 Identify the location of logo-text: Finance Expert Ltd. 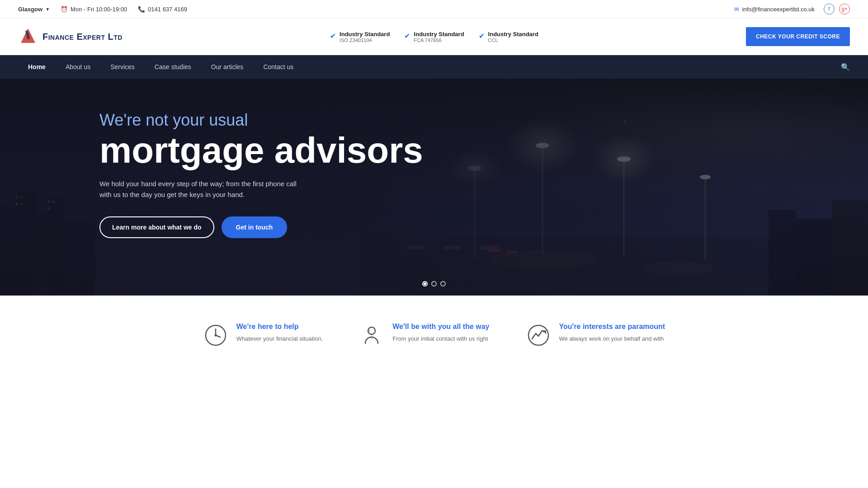
(82, 37).